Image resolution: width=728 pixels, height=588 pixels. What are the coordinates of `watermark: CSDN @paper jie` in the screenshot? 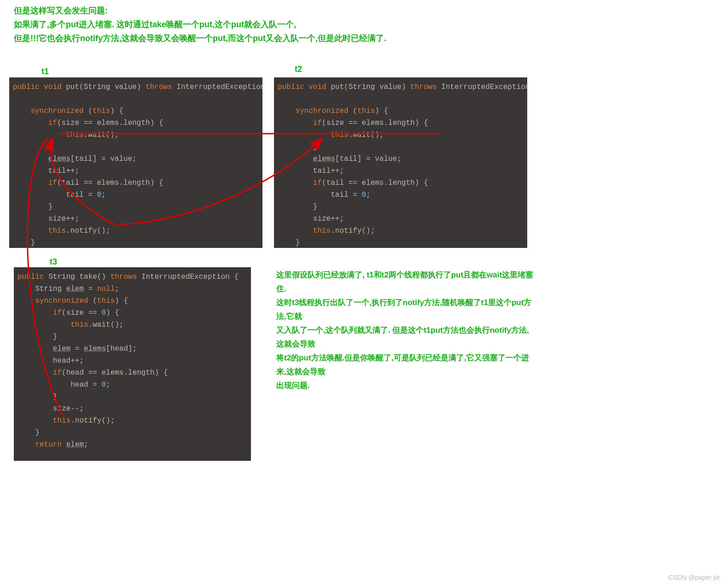 It's located at (694, 577).